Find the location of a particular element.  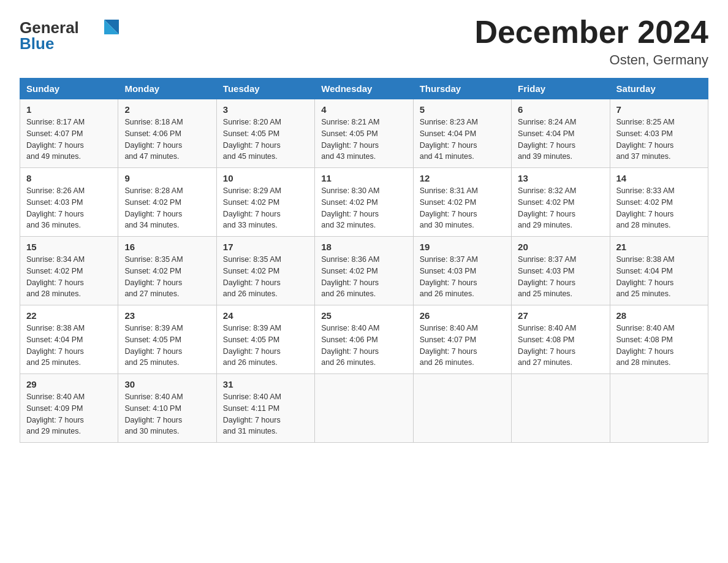

table-row: 15 Sunrise: 8:34 AMSunset: 4:02 PMDaylig… is located at coordinates (69, 271).